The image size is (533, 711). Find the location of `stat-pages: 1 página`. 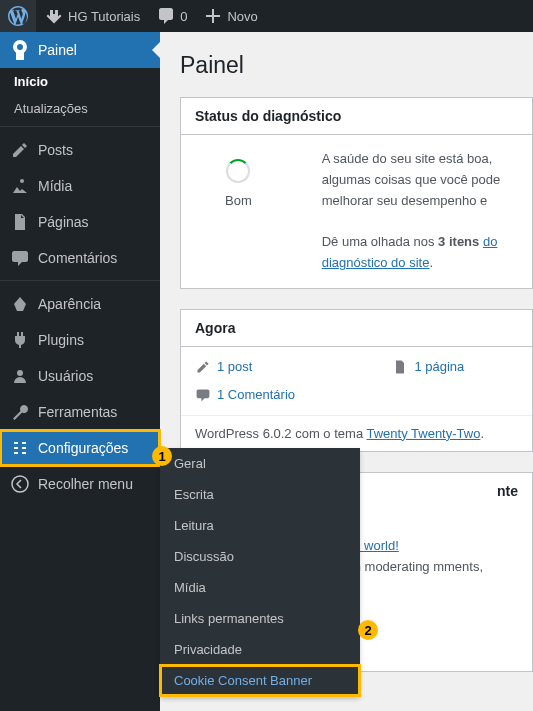

stat-pages: 1 página is located at coordinates (428, 367).